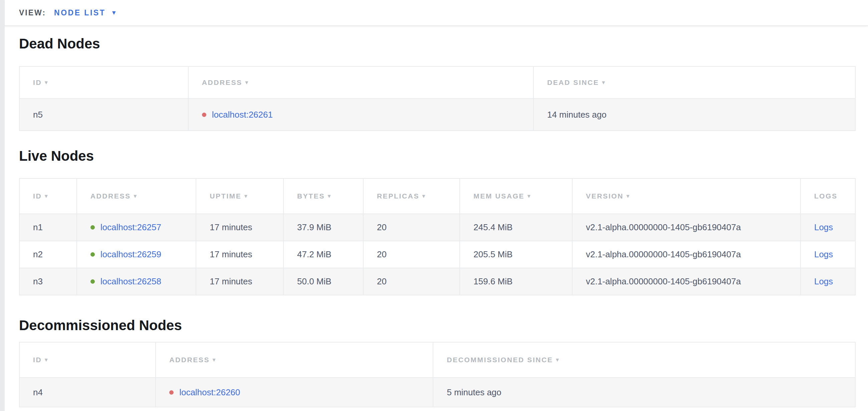 The width and height of the screenshot is (868, 411). What do you see at coordinates (437, 282) in the screenshot?
I see `table-row: n3 localhost:26258 17 minutes 50.0 MiB 2…` at bounding box center [437, 282].